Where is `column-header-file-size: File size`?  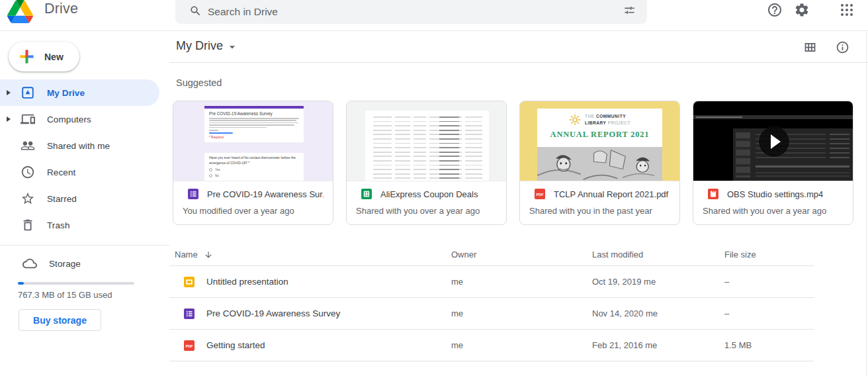 column-header-file-size: File size is located at coordinates (769, 254).